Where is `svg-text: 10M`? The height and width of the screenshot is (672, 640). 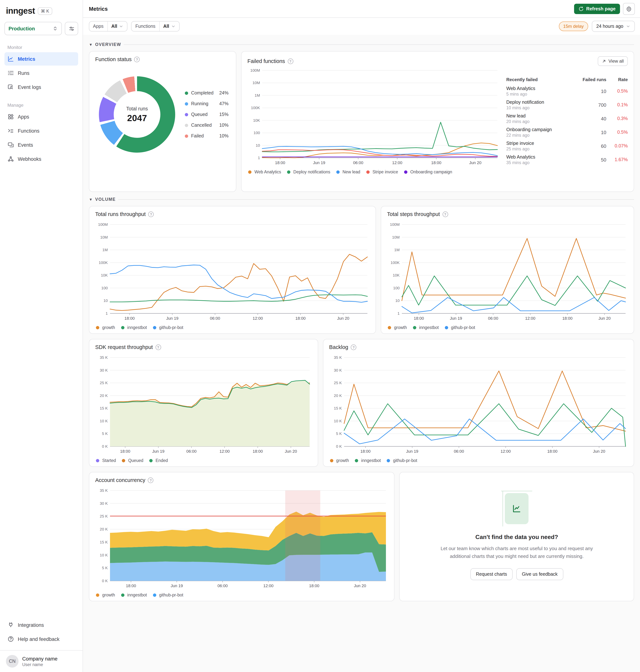
svg-text: 10M is located at coordinates (256, 83).